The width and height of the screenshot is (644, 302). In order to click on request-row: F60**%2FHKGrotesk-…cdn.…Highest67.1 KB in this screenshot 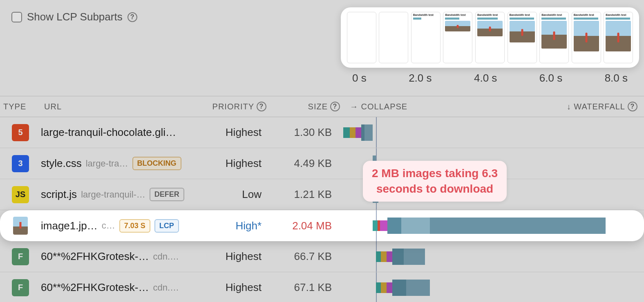, I will do `click(322, 287)`.